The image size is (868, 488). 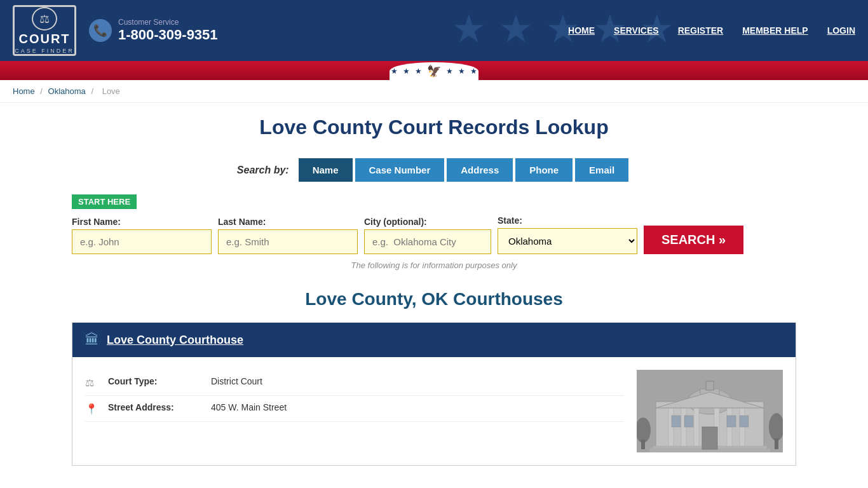 I want to click on first-name-input, so click(x=142, y=241).